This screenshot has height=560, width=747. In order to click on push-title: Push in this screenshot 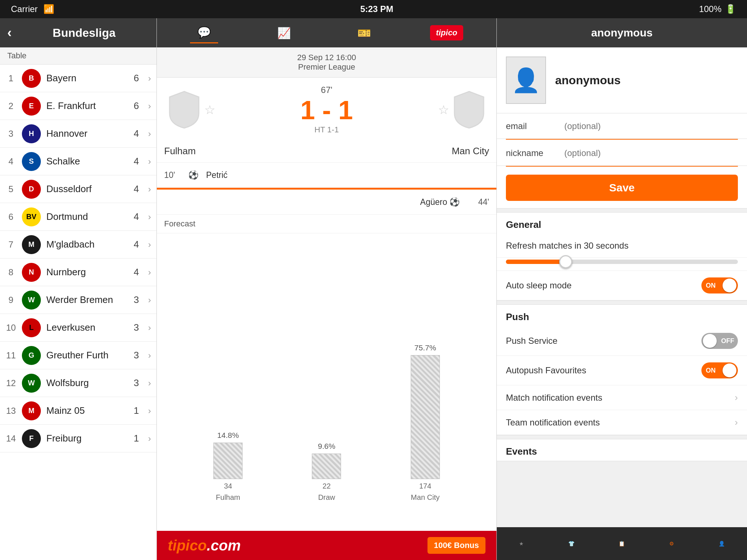, I will do `click(622, 316)`.